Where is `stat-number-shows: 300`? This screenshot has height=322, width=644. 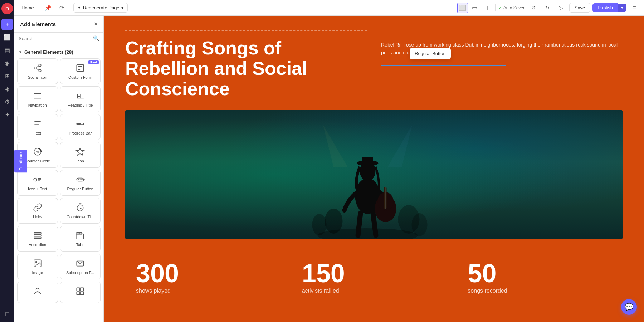 stat-number-shows: 300 is located at coordinates (208, 273).